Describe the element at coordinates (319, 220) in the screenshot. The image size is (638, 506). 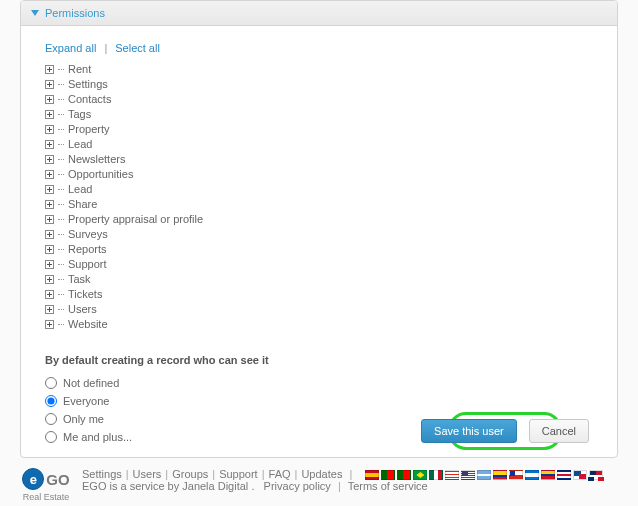
I see `tree-item: Property appraisal or profile` at that location.